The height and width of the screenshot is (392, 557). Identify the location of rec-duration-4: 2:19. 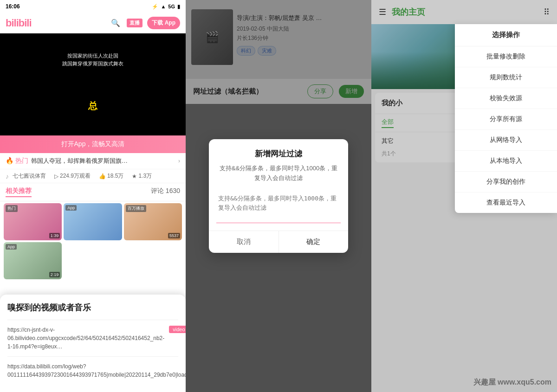
(55, 275).